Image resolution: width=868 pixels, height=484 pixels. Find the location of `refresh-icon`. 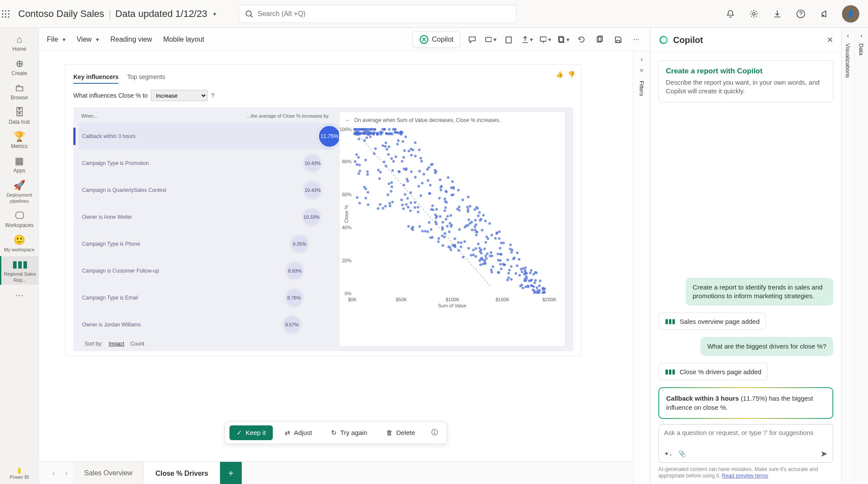

refresh-icon is located at coordinates (582, 40).